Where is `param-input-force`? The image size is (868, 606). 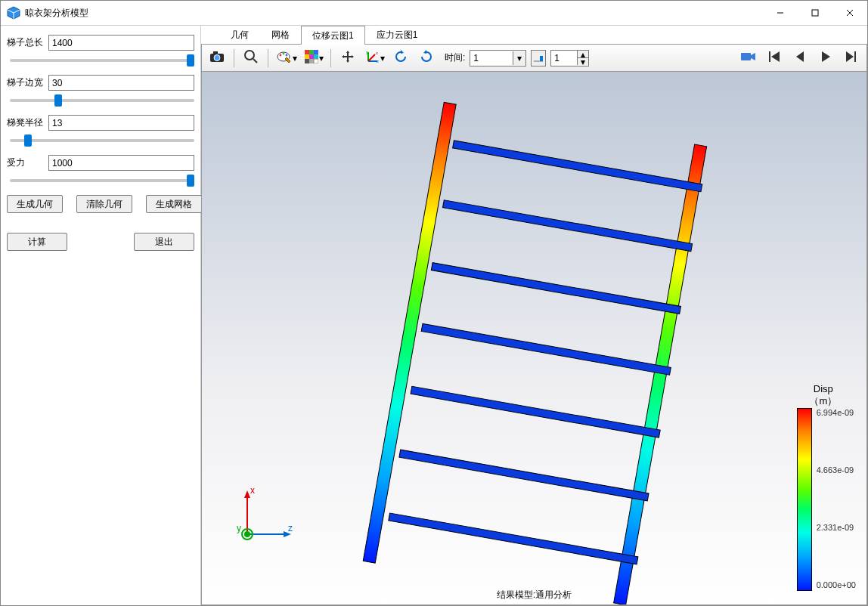 param-input-force is located at coordinates (121, 163).